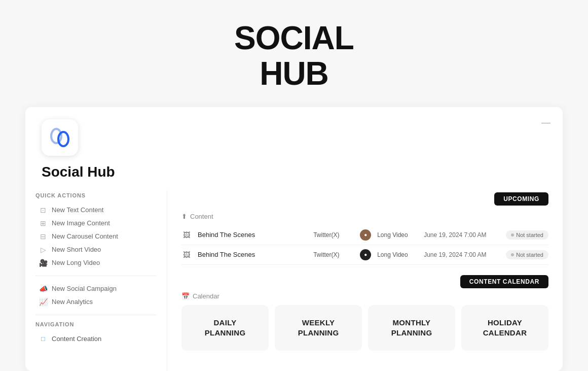  Describe the element at coordinates (365, 328) in the screenshot. I see `calendar-cards: DAILYPLANNING WEEKLYPLANNING MONTHLYPLAN…` at that location.